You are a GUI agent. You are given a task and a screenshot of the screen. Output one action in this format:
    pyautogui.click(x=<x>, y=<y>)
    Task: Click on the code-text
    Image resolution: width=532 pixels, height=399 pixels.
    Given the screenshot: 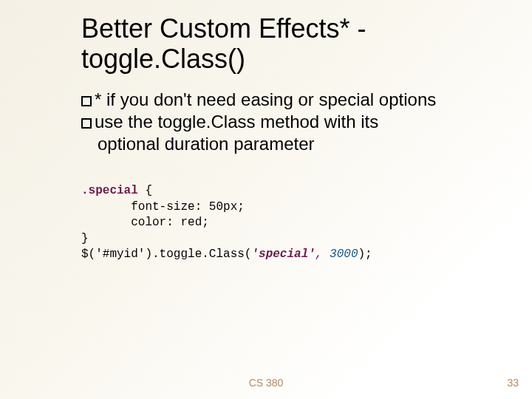 What is the action you would take?
    pyautogui.click(x=326, y=254)
    